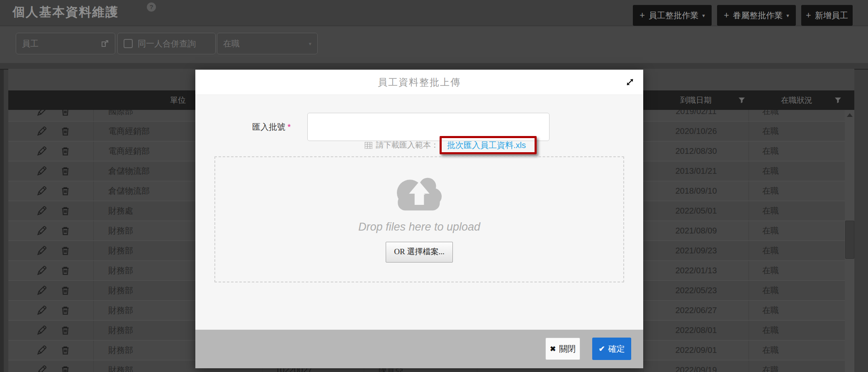  Describe the element at coordinates (832, 16) in the screenshot. I see `add-employee-label: 新增員工` at that location.